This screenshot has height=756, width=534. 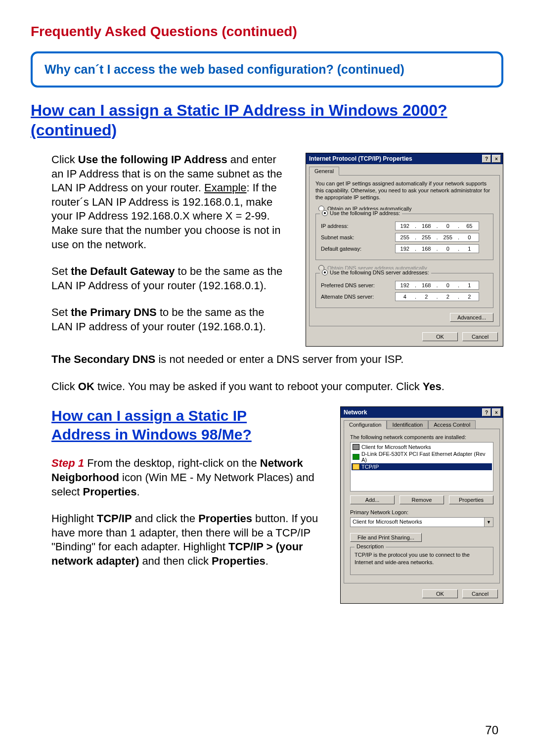 I want to click on step1-para: Step 1 From the desktop, right-click on …, so click(x=188, y=478).